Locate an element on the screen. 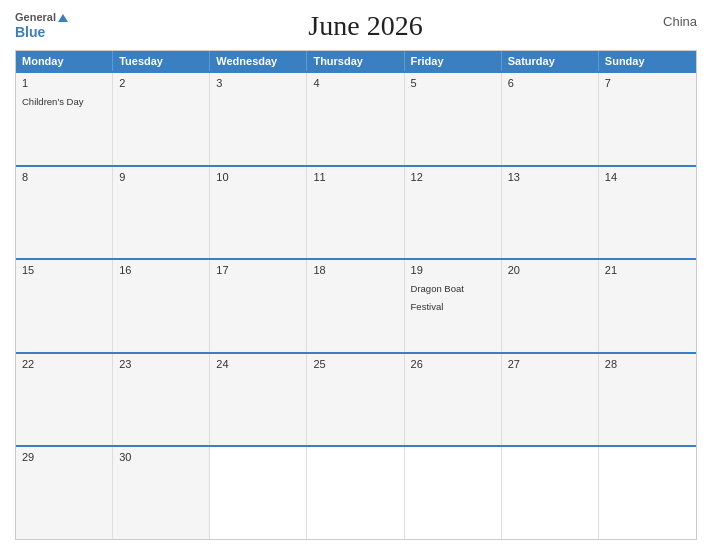 This screenshot has height=550, width=712. cell-25: 25 is located at coordinates (356, 400).